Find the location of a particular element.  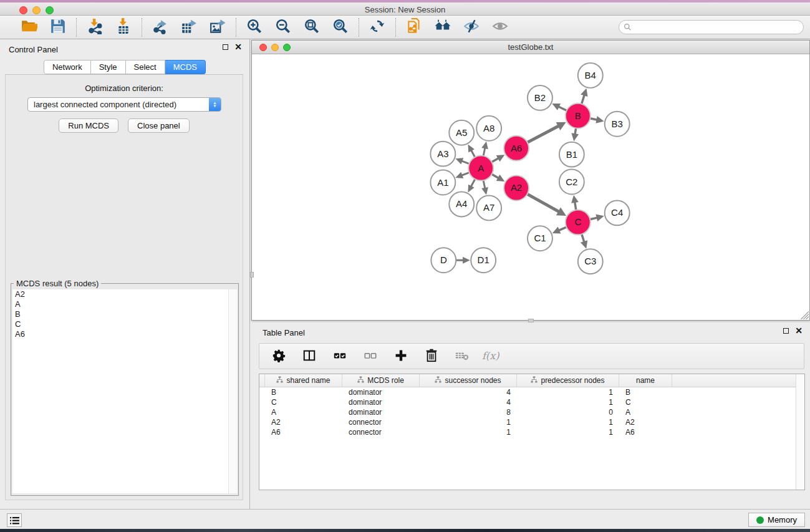

column-header-successor-nodes: successor nodes is located at coordinates (468, 380).